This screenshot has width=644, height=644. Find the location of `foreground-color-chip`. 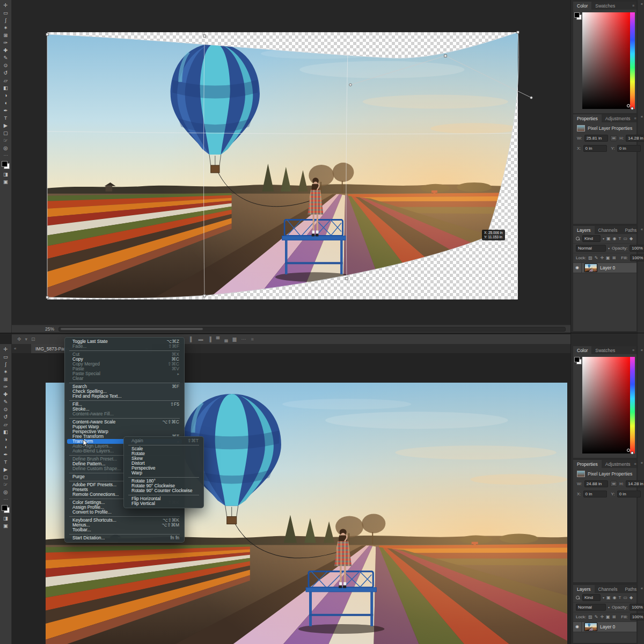

foreground-color-chip is located at coordinates (4, 164).